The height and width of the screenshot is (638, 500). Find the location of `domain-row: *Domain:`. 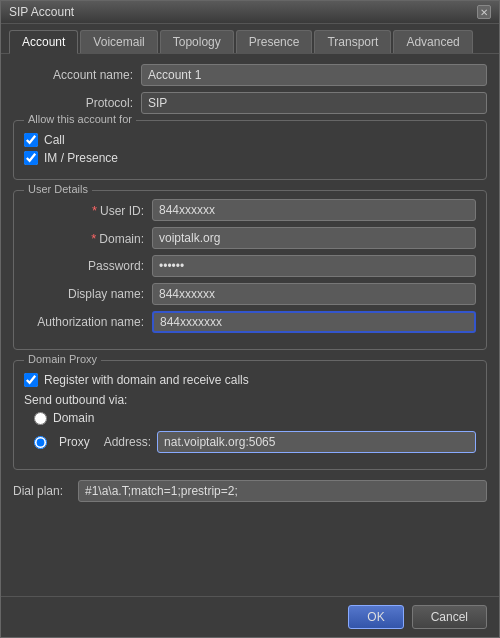

domain-row: *Domain: is located at coordinates (250, 238).